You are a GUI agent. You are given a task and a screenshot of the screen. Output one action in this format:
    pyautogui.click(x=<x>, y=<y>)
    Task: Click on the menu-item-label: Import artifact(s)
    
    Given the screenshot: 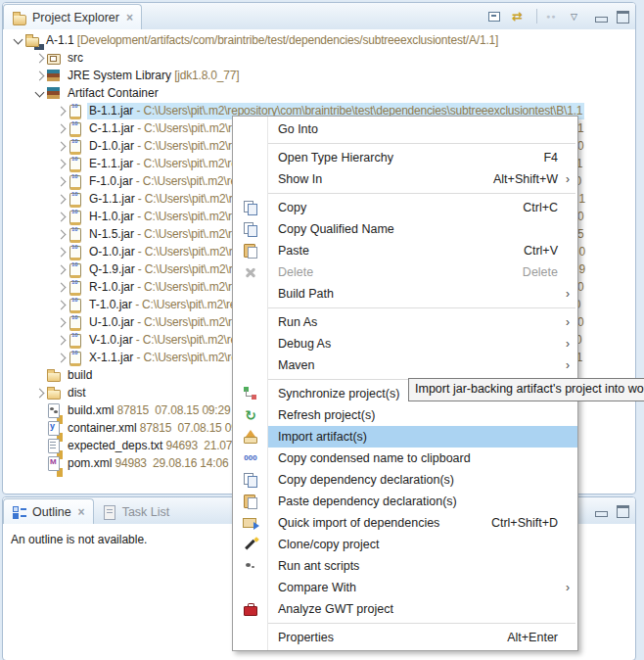 What is the action you would take?
    pyautogui.click(x=418, y=437)
    